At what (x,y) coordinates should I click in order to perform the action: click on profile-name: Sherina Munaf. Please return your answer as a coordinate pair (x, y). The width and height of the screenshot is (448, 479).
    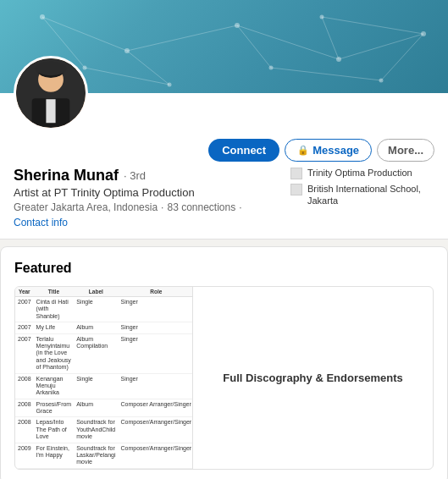
    Looking at the image, I should click on (66, 176).